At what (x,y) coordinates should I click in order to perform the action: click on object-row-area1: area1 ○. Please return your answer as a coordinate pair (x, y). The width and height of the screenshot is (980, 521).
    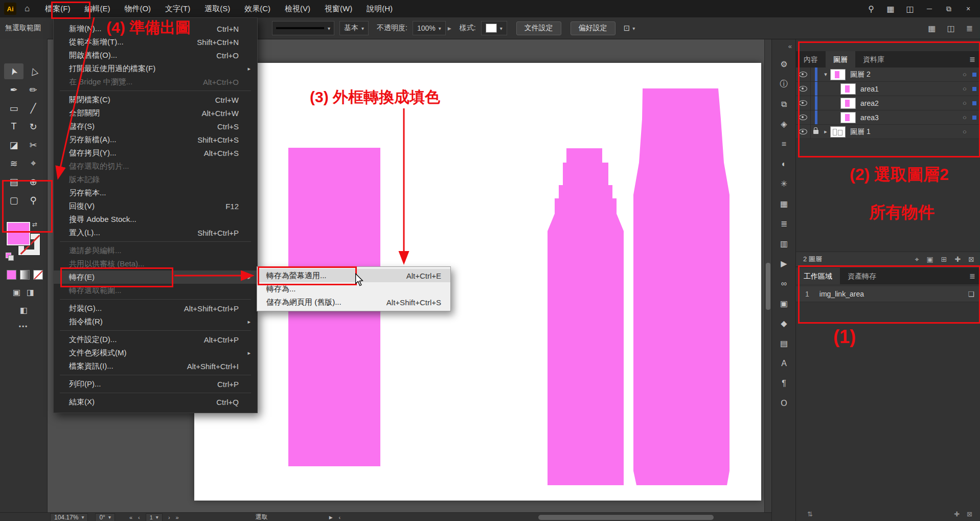
    Looking at the image, I should click on (888, 89).